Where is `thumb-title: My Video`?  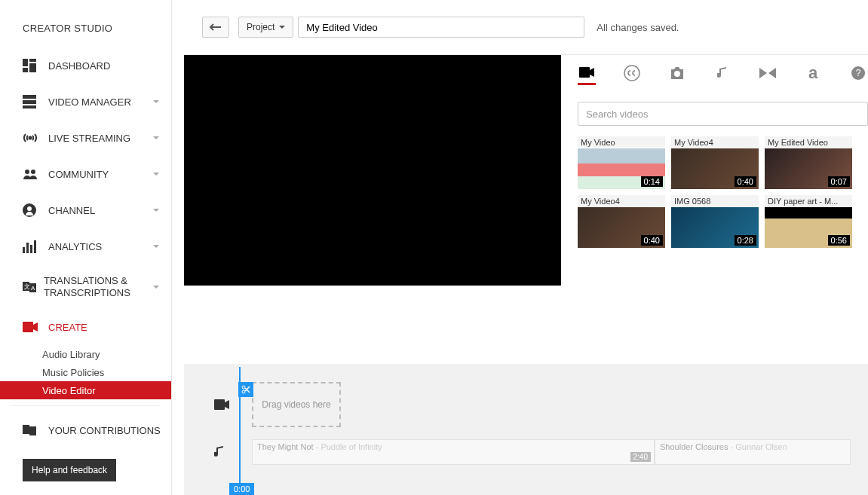
thumb-title: My Video is located at coordinates (621, 142).